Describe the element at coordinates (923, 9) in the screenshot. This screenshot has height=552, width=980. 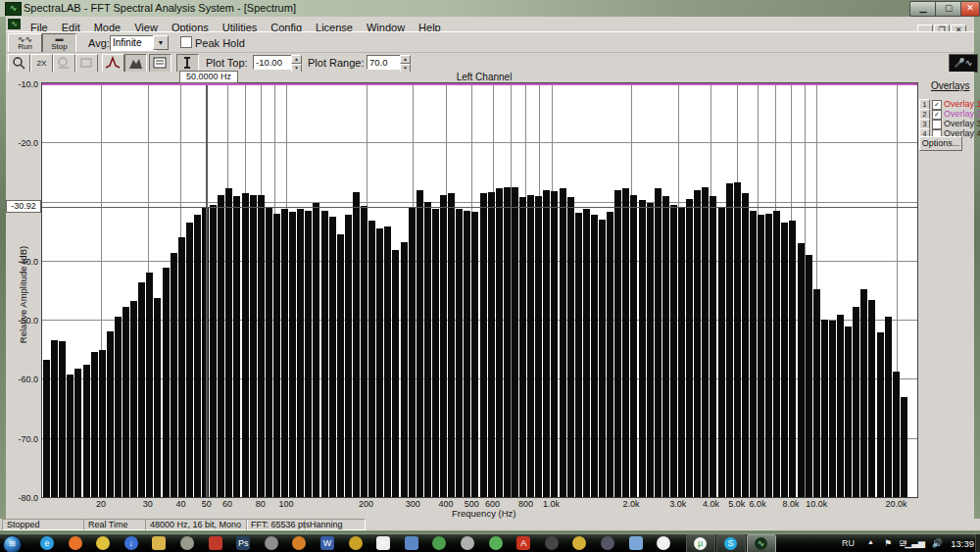
I see `minimize-button: ▁` at that location.